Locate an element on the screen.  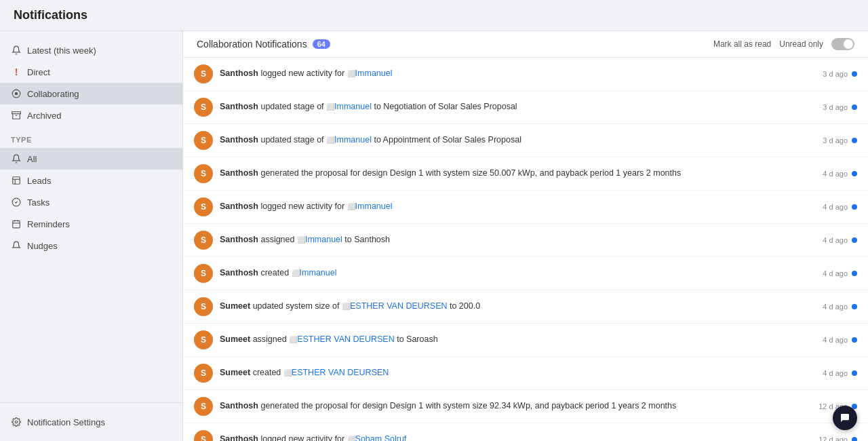
chat-widget is located at coordinates (845, 418).